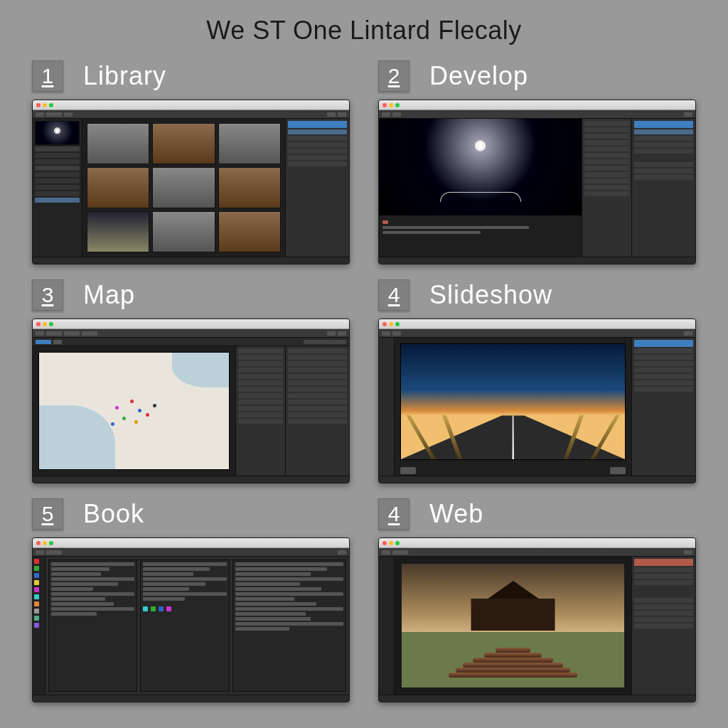 The height and width of the screenshot is (728, 728). I want to click on page-title: We ST One Lintard Flecaly, so click(364, 23).